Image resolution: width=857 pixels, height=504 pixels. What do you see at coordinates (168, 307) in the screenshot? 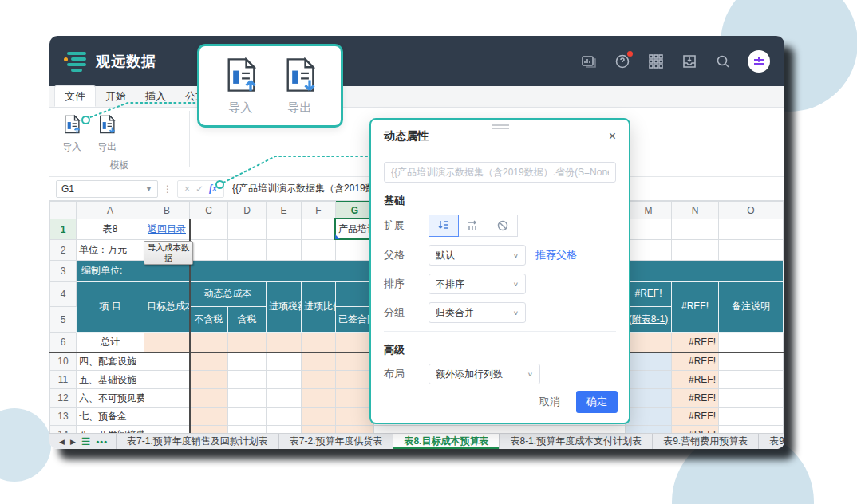
I see `header-cell-target-cost: 目标总成本` at bounding box center [168, 307].